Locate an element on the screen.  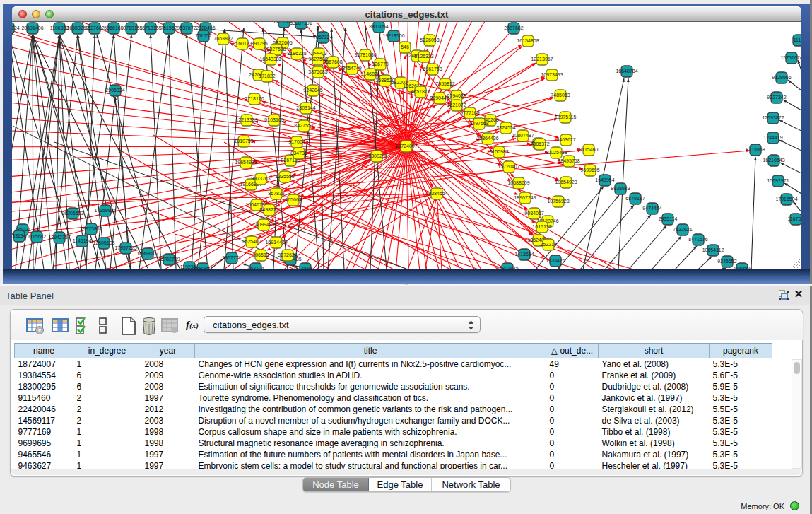
svg-text: 20364436 is located at coordinates (488, 139).